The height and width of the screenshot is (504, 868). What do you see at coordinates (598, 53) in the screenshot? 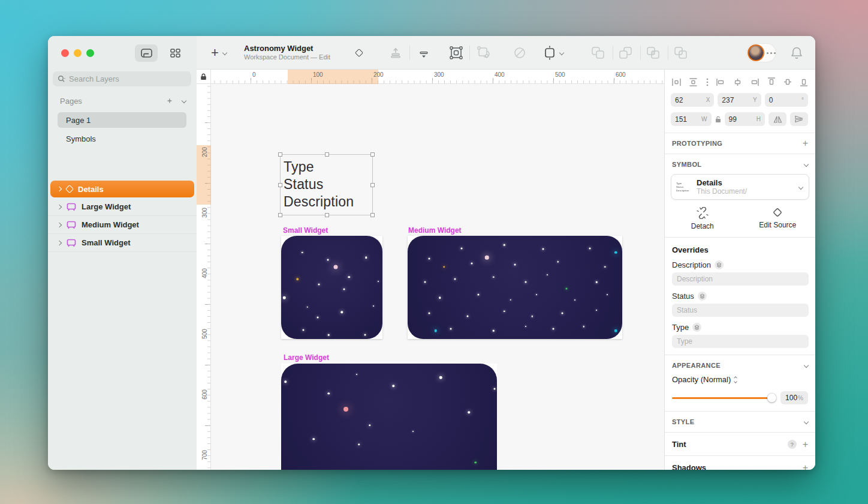
I see `boolean-union-button` at bounding box center [598, 53].